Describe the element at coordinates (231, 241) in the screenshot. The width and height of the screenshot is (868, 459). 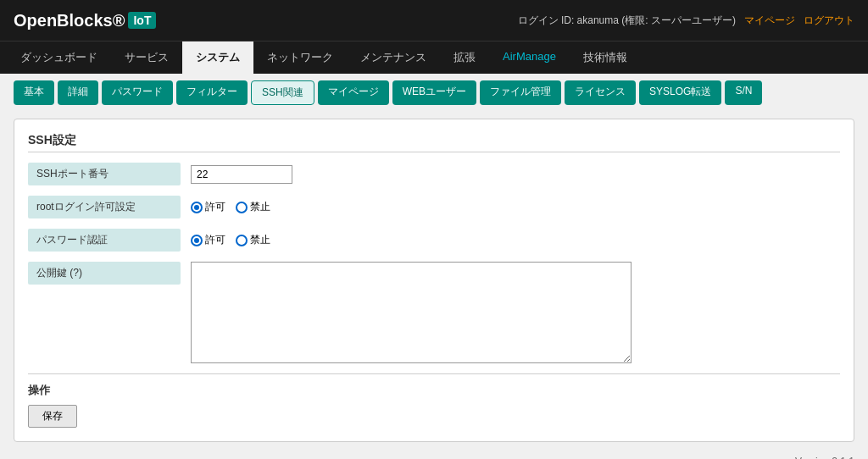
I see `password-auth-radio-group: 許可 禁止` at that location.